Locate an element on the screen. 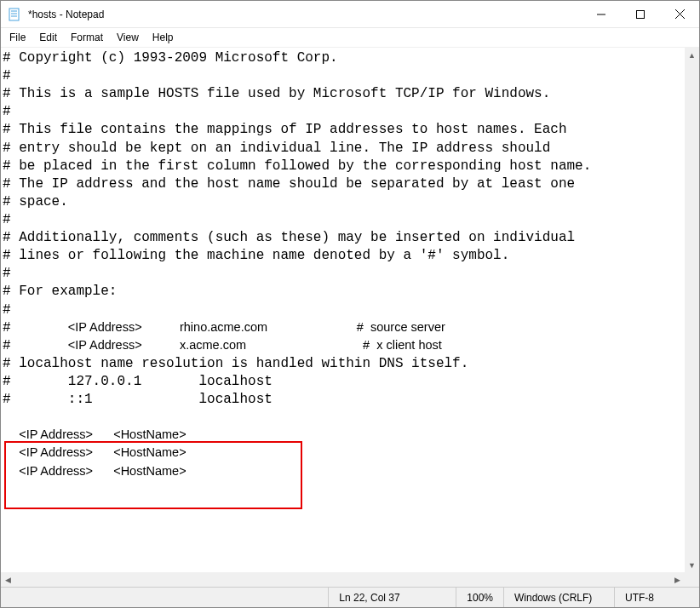 This screenshot has width=700, height=608. scroll-corner is located at coordinates (691, 579).